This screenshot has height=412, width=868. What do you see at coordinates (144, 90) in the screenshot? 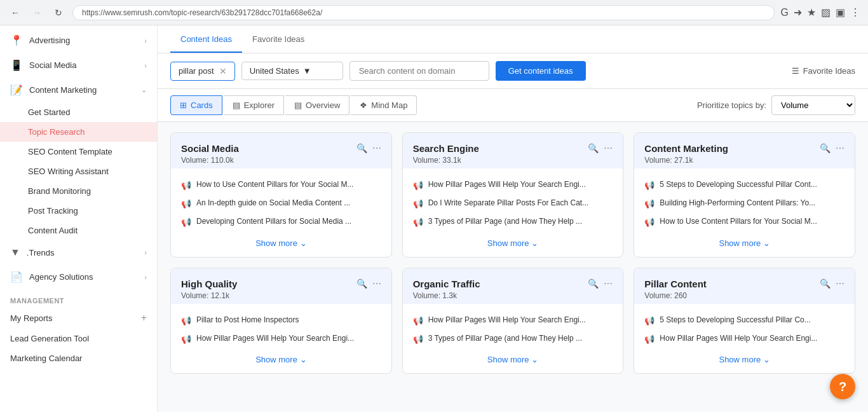
I see `chevron-down-icon: ⌄` at bounding box center [144, 90].